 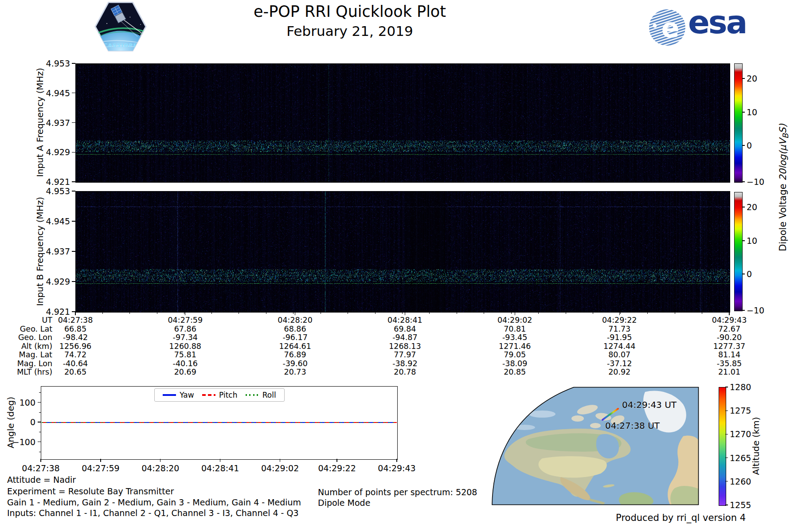 What do you see at coordinates (619, 338) in the screenshot?
I see `ephemeris-cell: -91.95` at bounding box center [619, 338].